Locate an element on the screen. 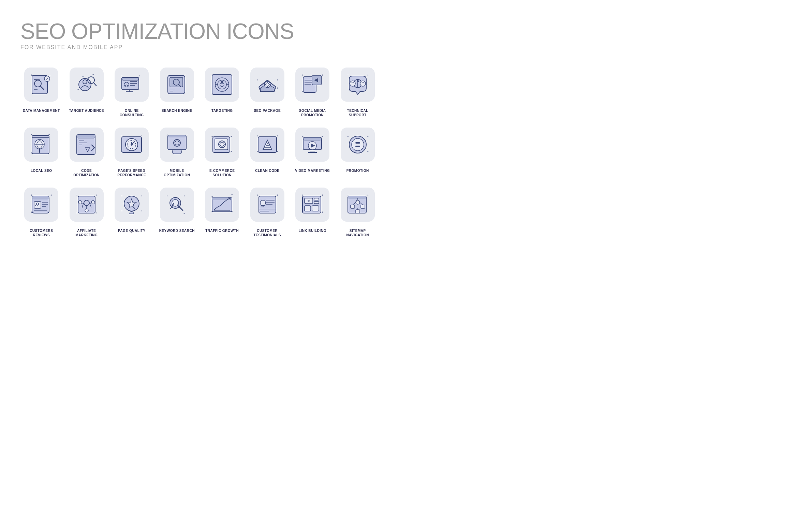  icon-item-ecommerce-solution: + + + E-COMMERCE SOLUTION is located at coordinates (222, 151).